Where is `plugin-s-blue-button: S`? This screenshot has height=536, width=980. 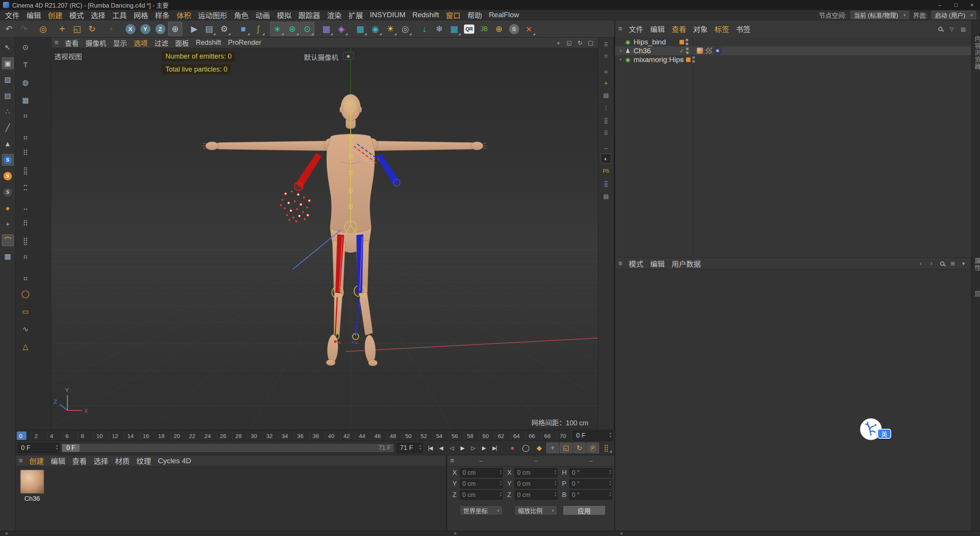 plugin-s-blue-button: S is located at coordinates (8, 160).